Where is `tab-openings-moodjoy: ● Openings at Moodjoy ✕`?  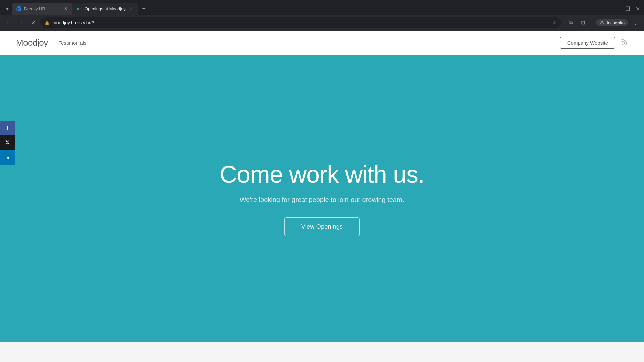
tab-openings-moodjoy: ● Openings at Moodjoy ✕ is located at coordinates (105, 9).